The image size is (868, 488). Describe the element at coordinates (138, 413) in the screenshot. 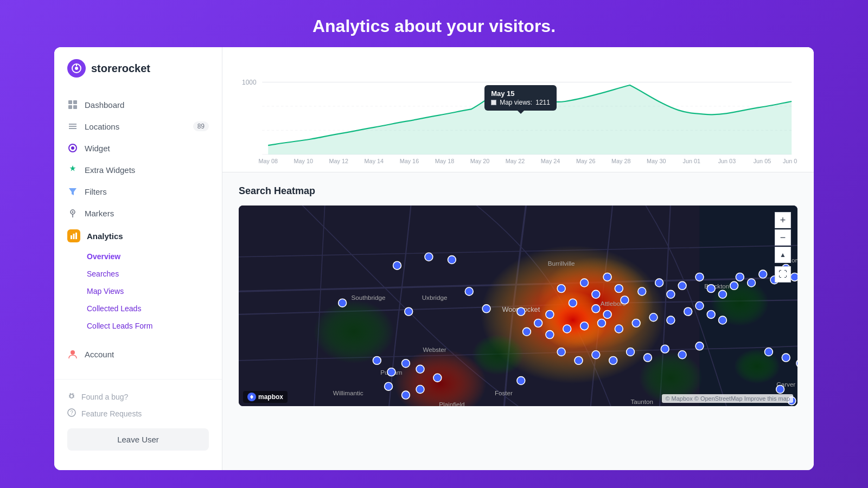

I see `feature-requests-item: ? Feature Requests` at that location.